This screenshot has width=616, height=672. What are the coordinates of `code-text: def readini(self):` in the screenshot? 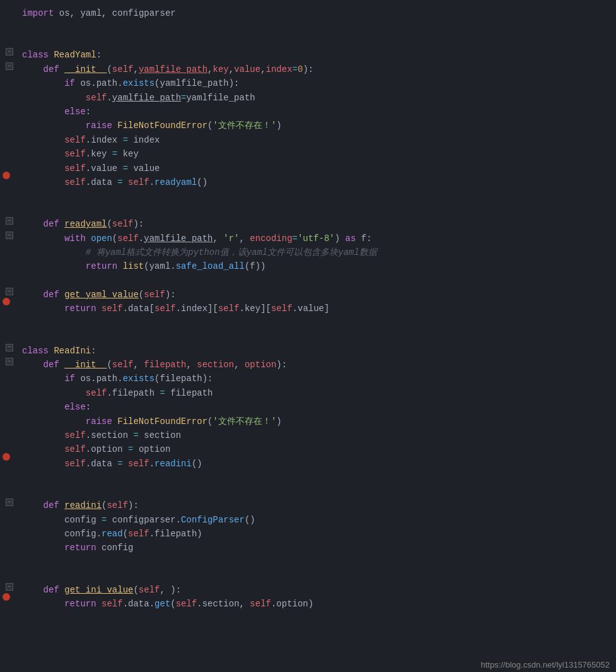 It's located at (314, 505).